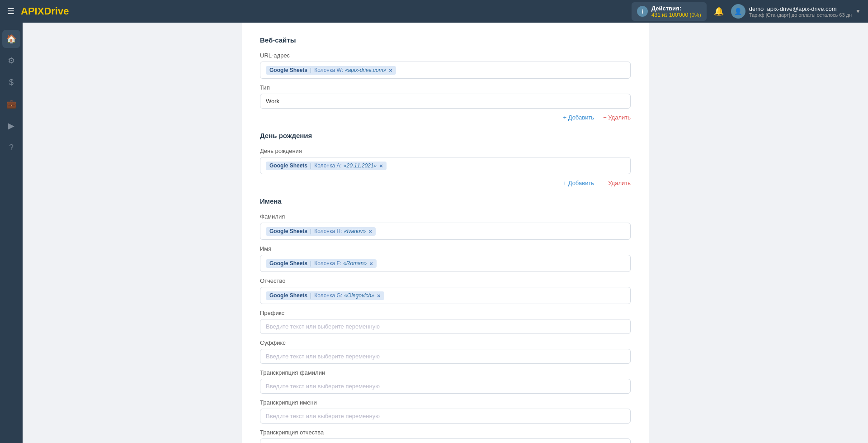  Describe the element at coordinates (11, 126) in the screenshot. I see `sidebar-item-media: ▶` at that location.